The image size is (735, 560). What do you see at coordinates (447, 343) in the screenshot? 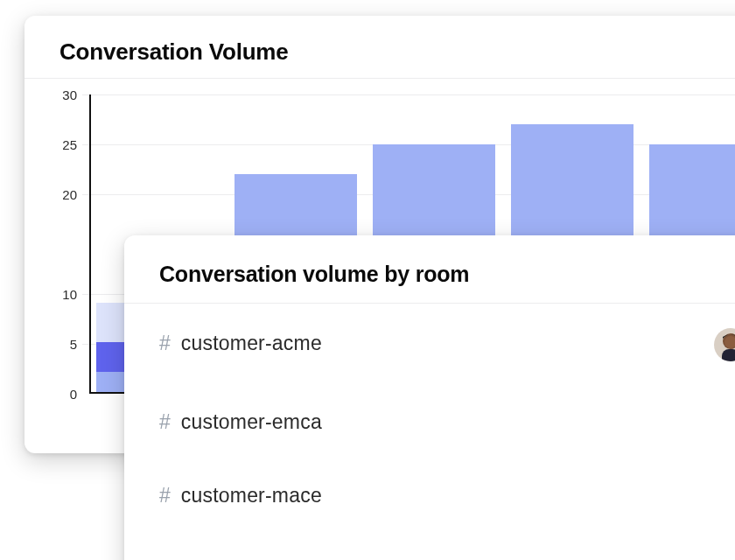
I see `room-row: #customer-acme` at bounding box center [447, 343].